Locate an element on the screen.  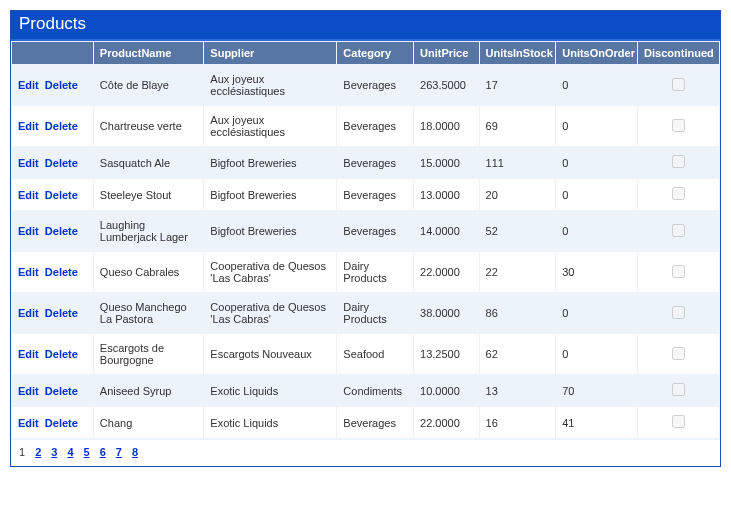
header-category: Category is located at coordinates (376, 54).